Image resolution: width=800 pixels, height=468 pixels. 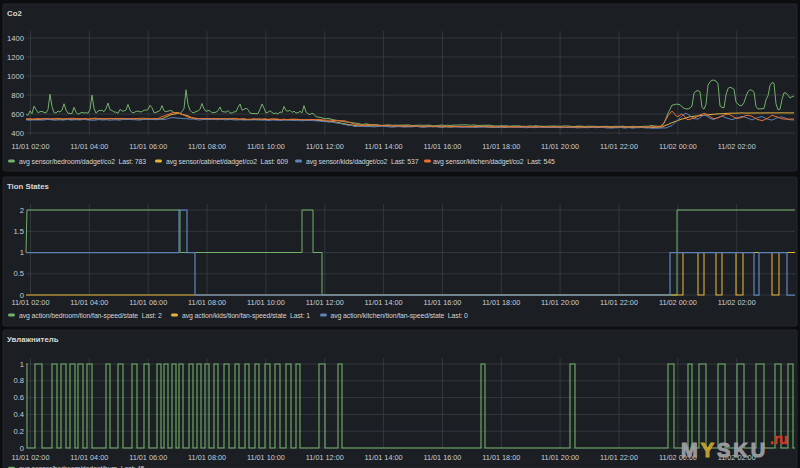 I want to click on svg-text: 0, so click(x=22, y=448).